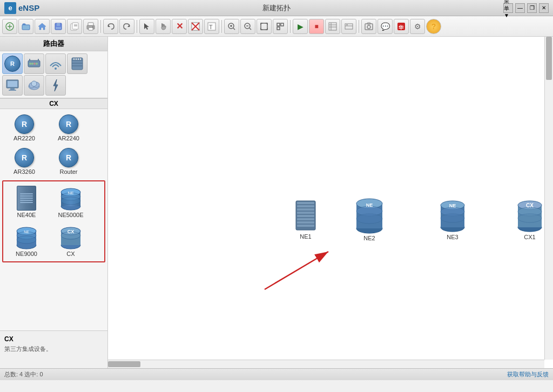  I want to click on canvas-device-NE3: NE NE3, so click(453, 219).